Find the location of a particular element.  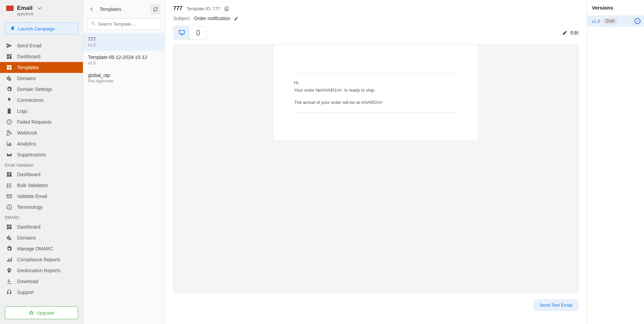

brand-subtitle: apixdrive is located at coordinates (42, 14).